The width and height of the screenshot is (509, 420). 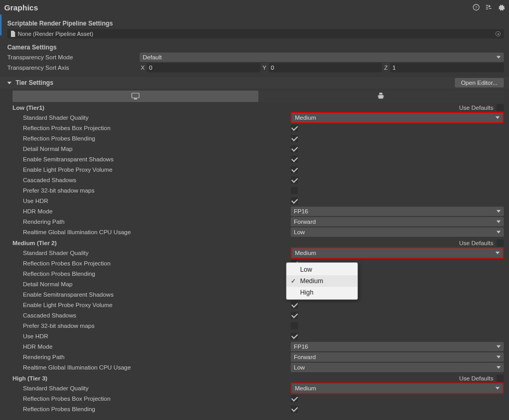 What do you see at coordinates (381, 96) in the screenshot?
I see `platform-tab-android` at bounding box center [381, 96].